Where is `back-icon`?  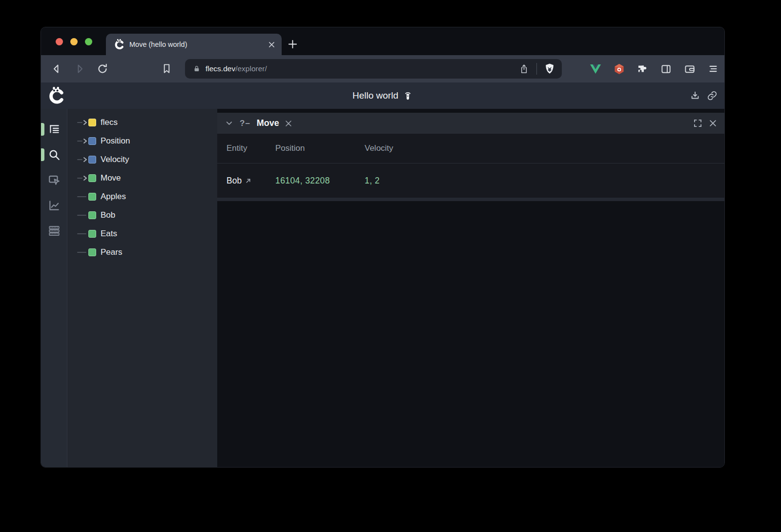 back-icon is located at coordinates (57, 69).